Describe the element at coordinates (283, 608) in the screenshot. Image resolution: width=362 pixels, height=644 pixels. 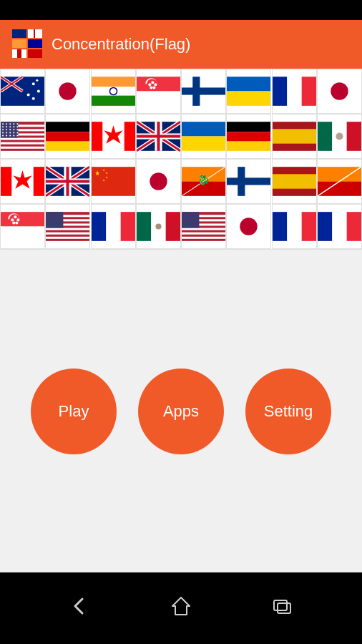
I see `recent-apps-button` at that location.